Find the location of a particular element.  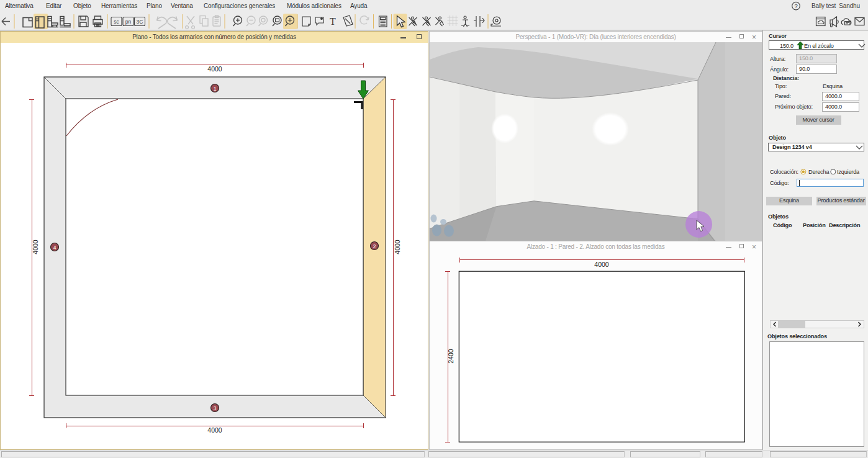

svg-text: pn is located at coordinates (129, 22).